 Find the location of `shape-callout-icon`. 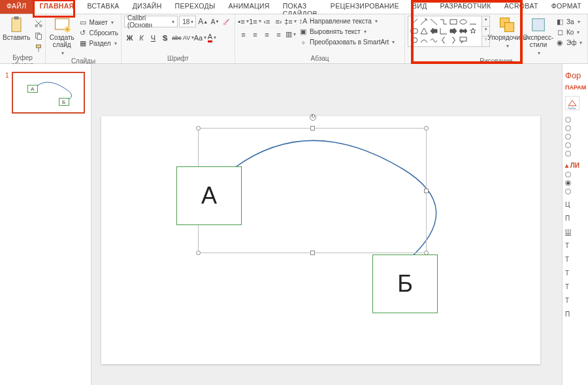

shape-callout-icon is located at coordinates (463, 40).